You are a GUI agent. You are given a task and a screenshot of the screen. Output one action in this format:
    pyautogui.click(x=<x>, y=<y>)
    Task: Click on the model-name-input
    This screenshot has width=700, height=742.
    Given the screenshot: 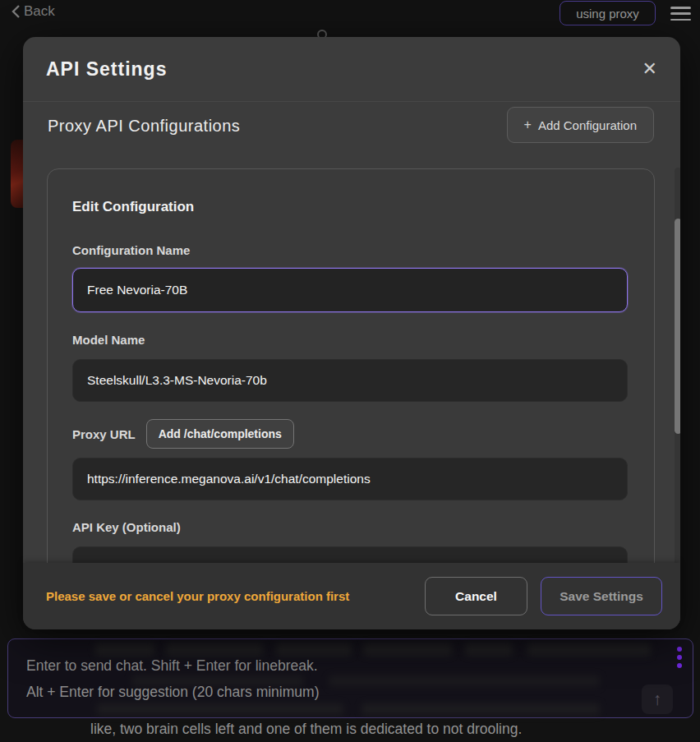 What is the action you would take?
    pyautogui.click(x=350, y=380)
    